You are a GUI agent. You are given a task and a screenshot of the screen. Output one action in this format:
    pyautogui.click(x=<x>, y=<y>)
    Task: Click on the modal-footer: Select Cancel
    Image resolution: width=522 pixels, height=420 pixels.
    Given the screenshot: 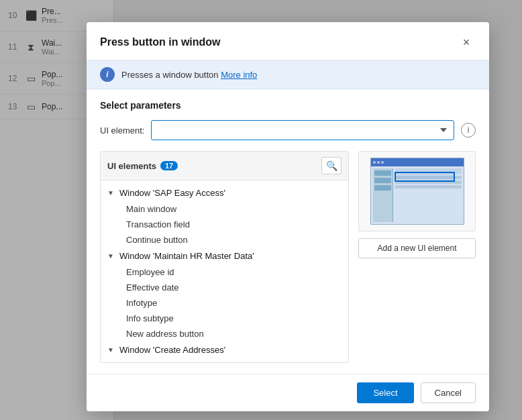 What is the action you would take?
    pyautogui.click(x=288, y=392)
    